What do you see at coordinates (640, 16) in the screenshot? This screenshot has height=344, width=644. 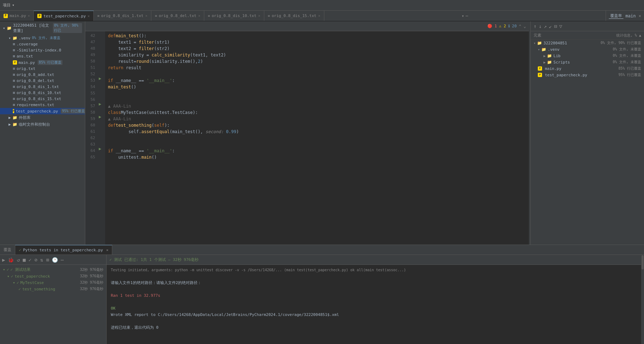 I see `right-panel-close: ×` at bounding box center [640, 16].